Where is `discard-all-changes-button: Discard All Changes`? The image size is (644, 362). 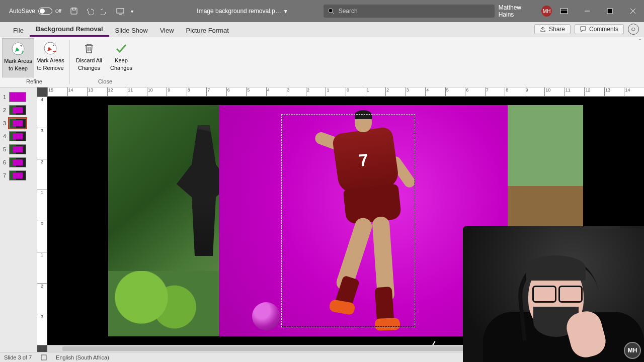 discard-all-changes-button: Discard All Changes is located at coordinates (89, 58).